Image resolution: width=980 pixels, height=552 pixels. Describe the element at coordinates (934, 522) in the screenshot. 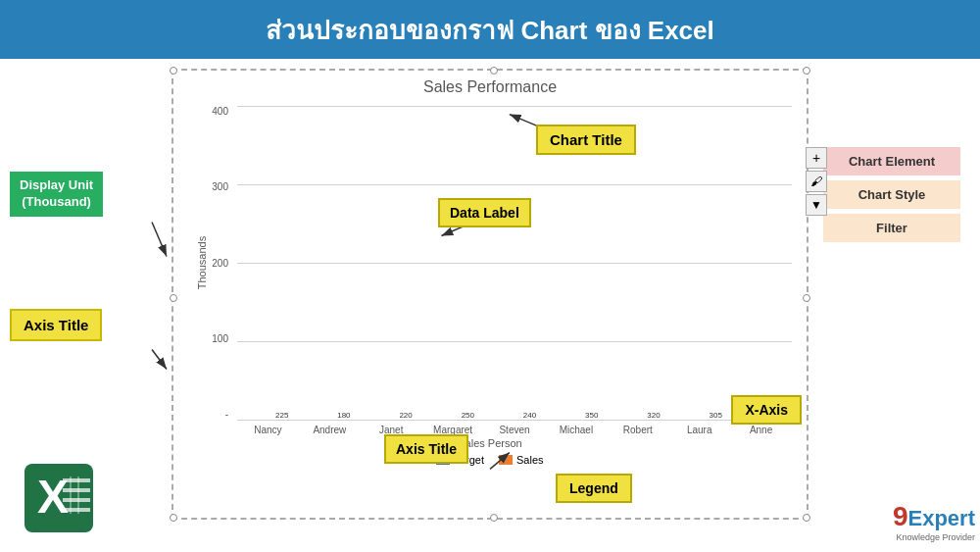

I see `logo-container: 9Expert Knowledge Provider` at that location.